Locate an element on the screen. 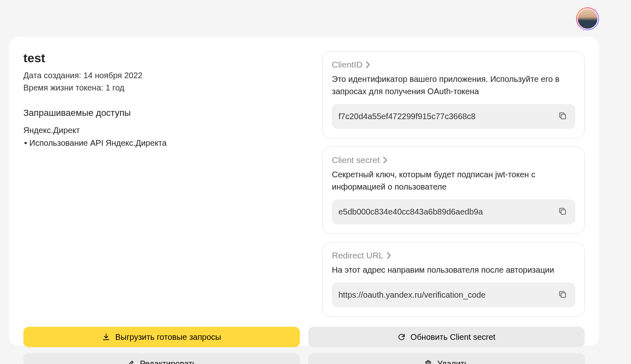 This screenshot has height=364, width=631. export-requests-button: Выгрузить готовые запросы is located at coordinates (161, 337).